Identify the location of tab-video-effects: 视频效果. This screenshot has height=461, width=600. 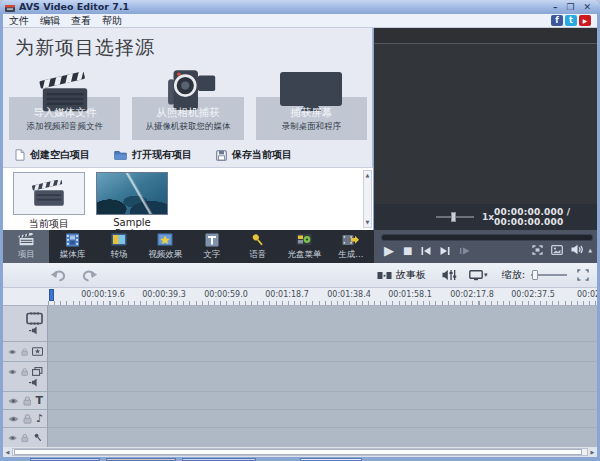
(165, 246).